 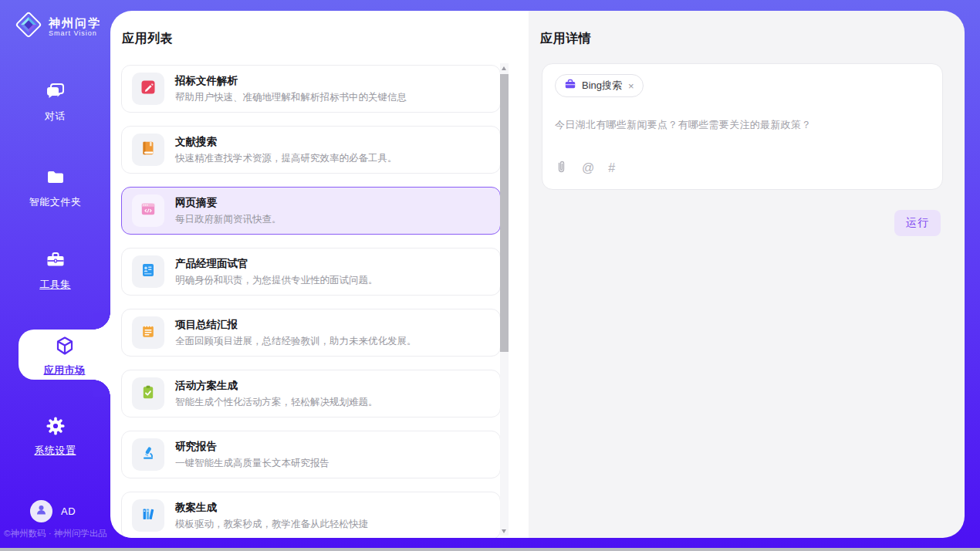 I want to click on app-card: 文献搜索快速精准查找学术资源，提高研究效率的必备工具。, so click(x=311, y=150).